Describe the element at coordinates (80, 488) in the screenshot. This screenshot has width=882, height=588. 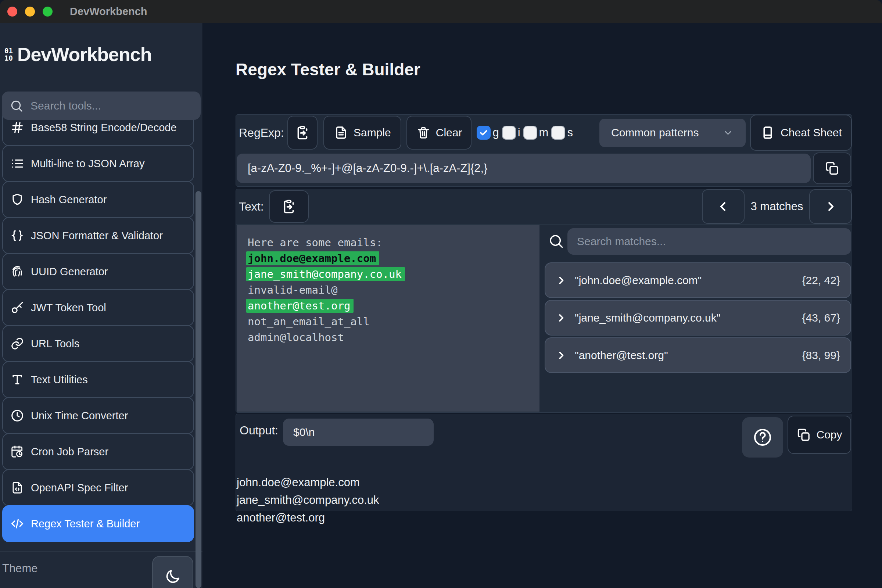
I see `sidebar-item-label: OpenAPI Spec Filter` at that location.